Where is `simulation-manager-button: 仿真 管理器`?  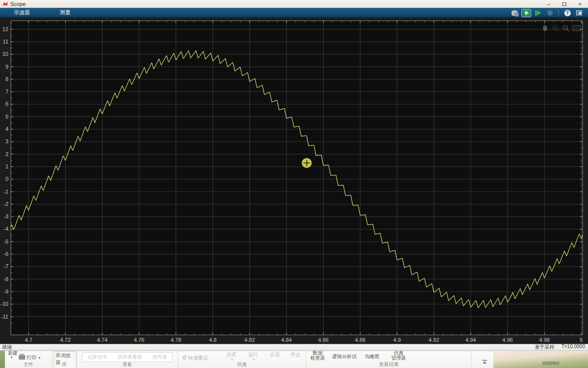
simulation-manager-button: 仿真 管理器 is located at coordinates (399, 356).